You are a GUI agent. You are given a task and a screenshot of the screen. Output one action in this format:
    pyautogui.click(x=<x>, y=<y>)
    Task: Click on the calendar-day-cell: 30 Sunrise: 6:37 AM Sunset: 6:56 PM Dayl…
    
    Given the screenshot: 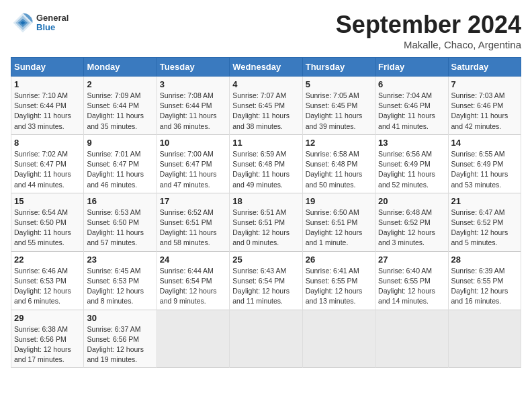 What is the action you would take?
    pyautogui.click(x=120, y=338)
    